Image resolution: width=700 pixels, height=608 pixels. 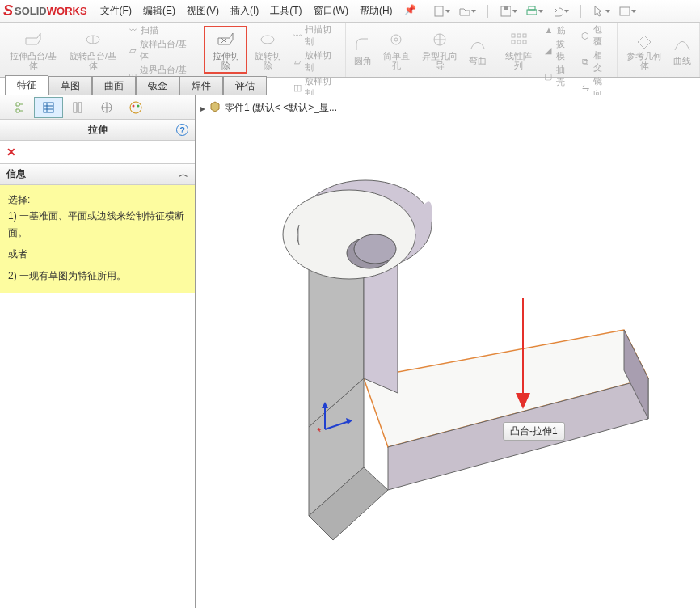 I want to click on pm-tab-appearance, so click(x=136, y=108).